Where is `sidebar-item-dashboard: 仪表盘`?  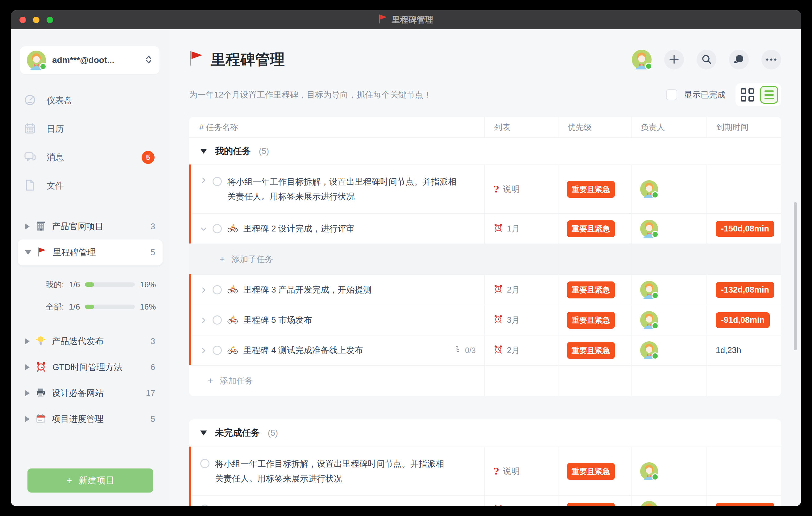
sidebar-item-dashboard: 仪表盘 is located at coordinates (90, 101).